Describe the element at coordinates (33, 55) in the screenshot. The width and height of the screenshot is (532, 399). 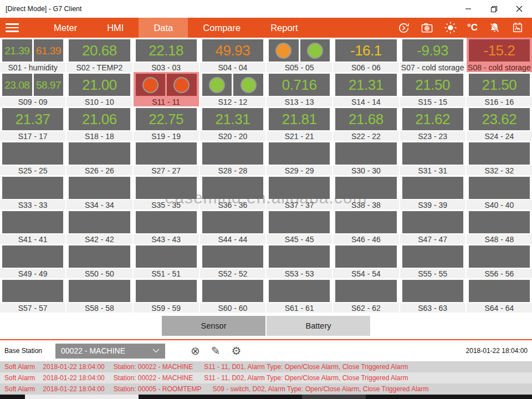
I see `sensor-tile: 21.3961.39S01 - humidity` at that location.